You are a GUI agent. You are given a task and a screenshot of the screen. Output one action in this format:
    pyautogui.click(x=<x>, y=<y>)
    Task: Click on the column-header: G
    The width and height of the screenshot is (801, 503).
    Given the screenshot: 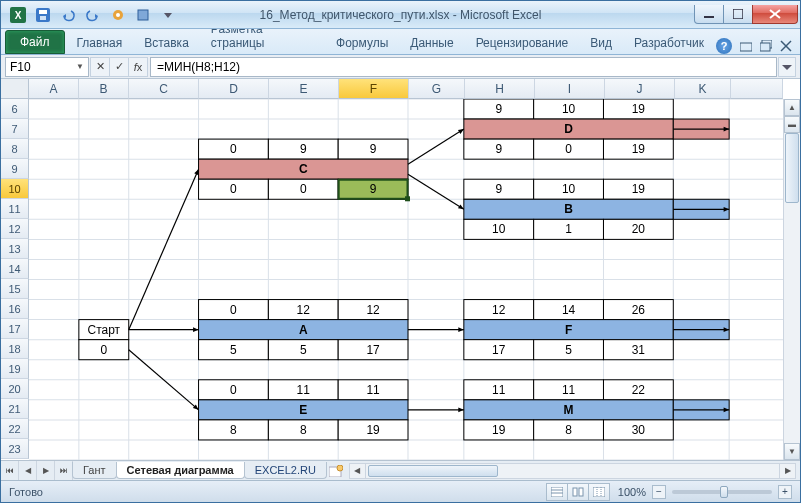 What is the action you would take?
    pyautogui.click(x=437, y=89)
    